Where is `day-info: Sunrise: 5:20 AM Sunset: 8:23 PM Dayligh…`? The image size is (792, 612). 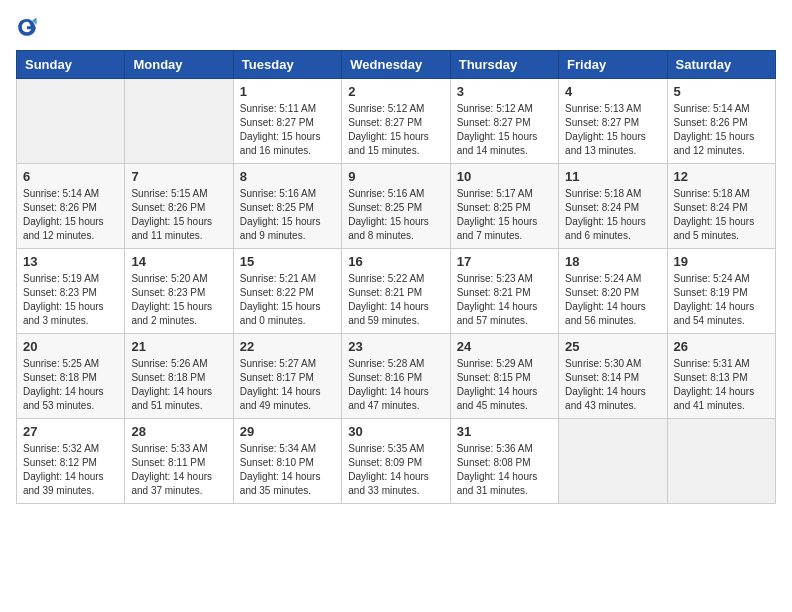 day-info: Sunrise: 5:20 AM Sunset: 8:23 PM Dayligh… is located at coordinates (178, 300).